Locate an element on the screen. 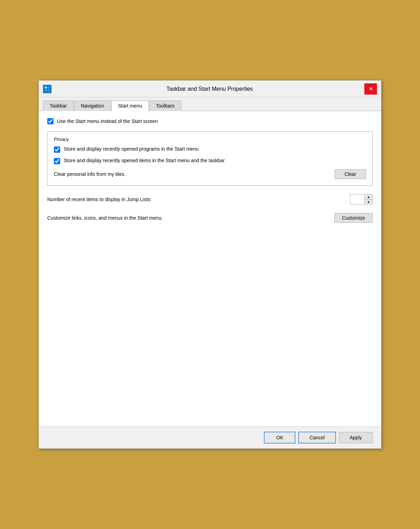 The height and width of the screenshot is (529, 420). jump-list-input: 10 is located at coordinates (357, 199).